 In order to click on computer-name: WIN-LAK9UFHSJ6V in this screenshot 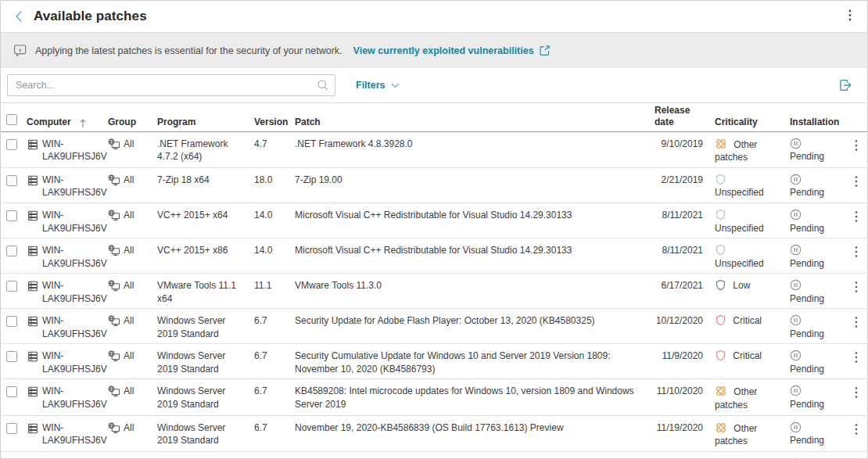, I will do `click(75, 292)`.